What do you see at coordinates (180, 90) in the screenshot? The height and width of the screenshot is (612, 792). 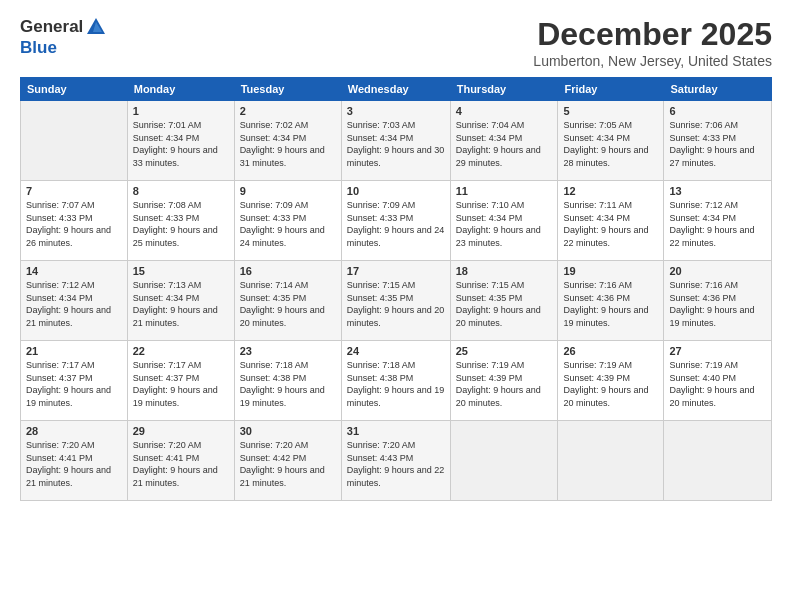 I see `weekday-header-monday: Monday` at bounding box center [180, 90].